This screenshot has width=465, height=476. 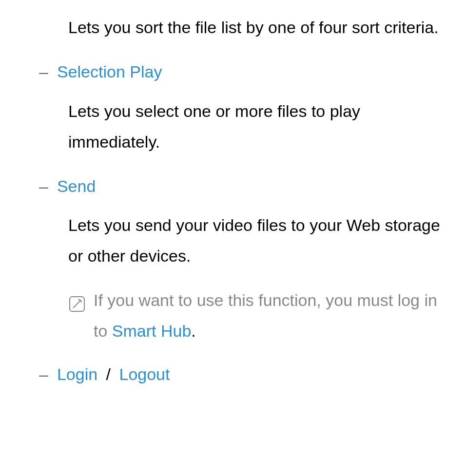 I want to click on item-title-send: Send, so click(x=76, y=186).